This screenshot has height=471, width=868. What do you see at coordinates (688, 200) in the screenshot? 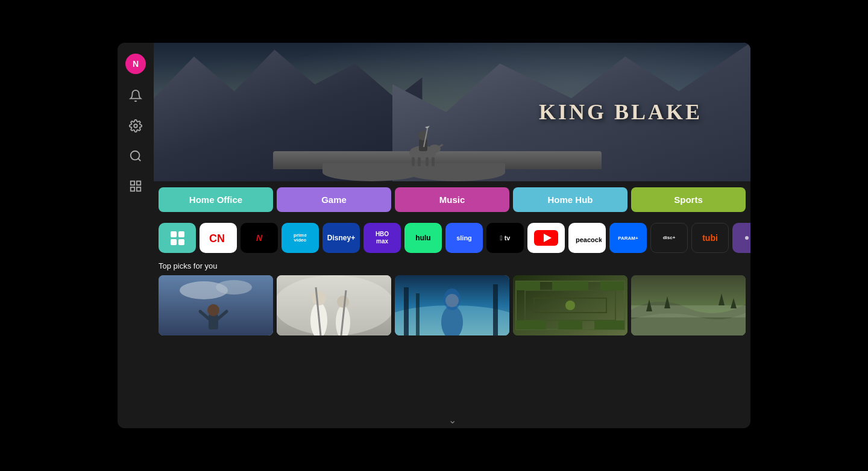
I see `category-sports: Sports` at bounding box center [688, 200].